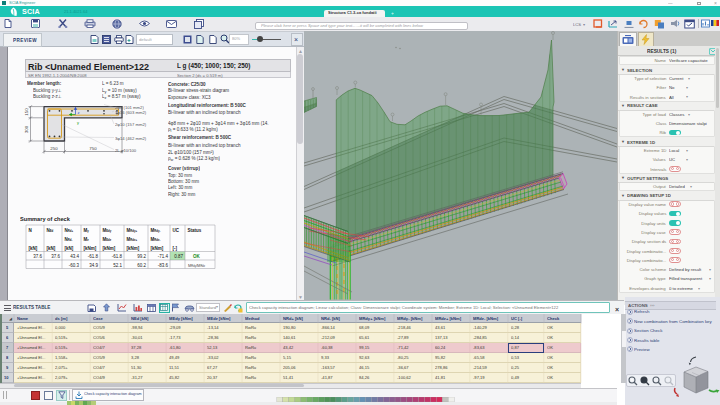 This screenshot has width=720, height=405. I want to click on svg-text: -60.3, so click(74, 266).